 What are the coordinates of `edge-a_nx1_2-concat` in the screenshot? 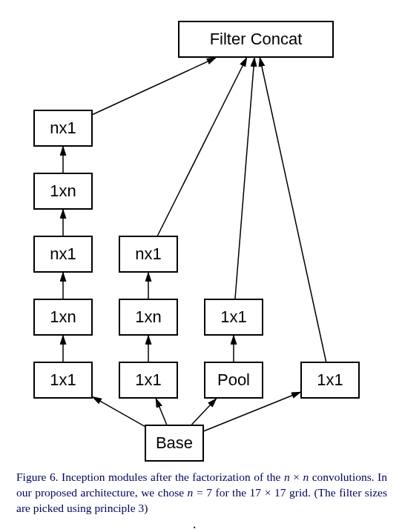 It's located at (154, 86).